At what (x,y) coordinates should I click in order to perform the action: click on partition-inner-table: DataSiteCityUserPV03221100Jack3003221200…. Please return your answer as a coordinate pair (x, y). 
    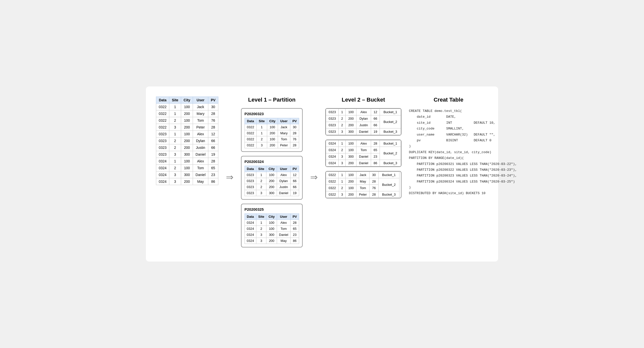
    Looking at the image, I should click on (272, 133).